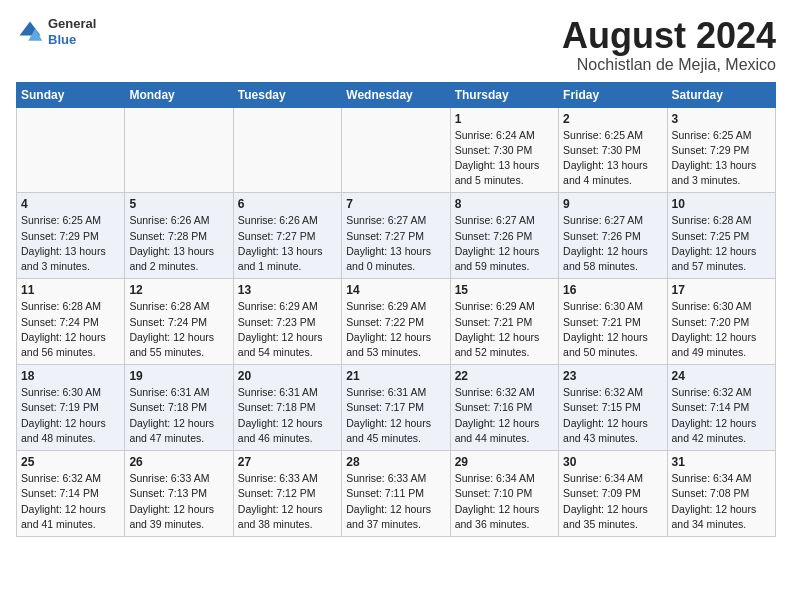  Describe the element at coordinates (288, 244) in the screenshot. I see `day-info: Sunrise: 6:26 AM Sunset: 7:27 PM Dayligh…` at that location.